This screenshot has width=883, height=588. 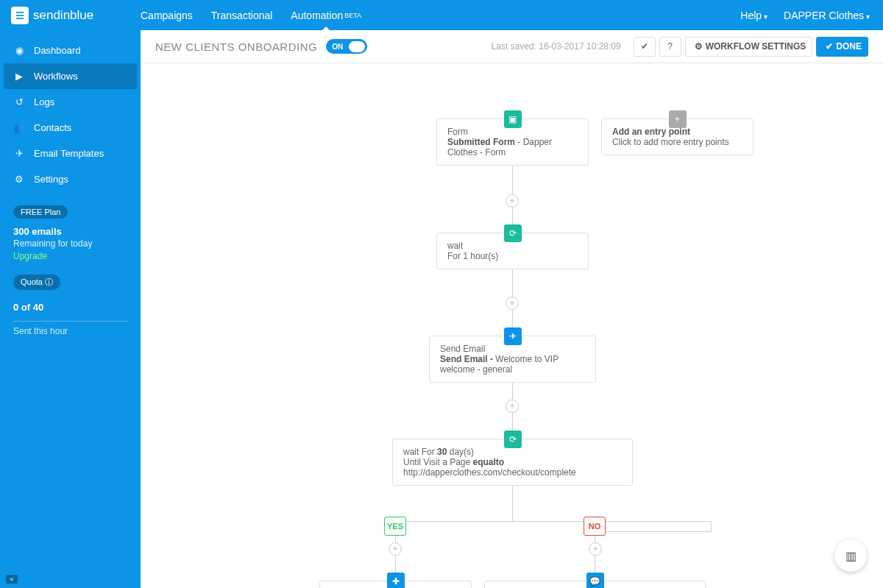 What do you see at coordinates (645, 47) in the screenshot?
I see `confirm-button: ✔` at bounding box center [645, 47].